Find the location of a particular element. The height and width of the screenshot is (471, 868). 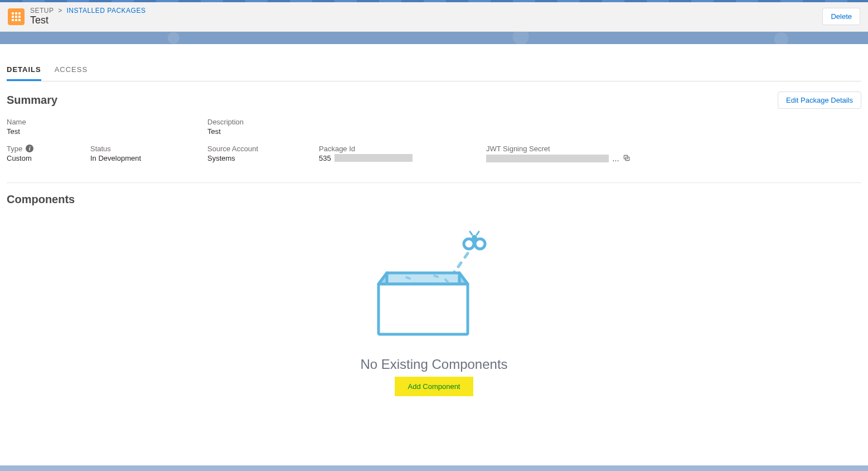

package-id-label: Package Id is located at coordinates (391, 148).